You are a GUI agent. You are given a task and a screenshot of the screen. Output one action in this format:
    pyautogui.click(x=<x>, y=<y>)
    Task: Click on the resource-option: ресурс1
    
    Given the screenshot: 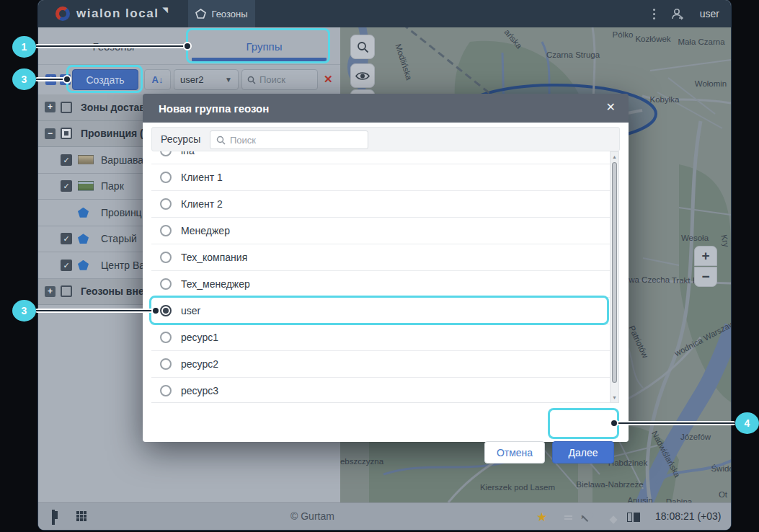 What is the action you would take?
    pyautogui.click(x=381, y=337)
    